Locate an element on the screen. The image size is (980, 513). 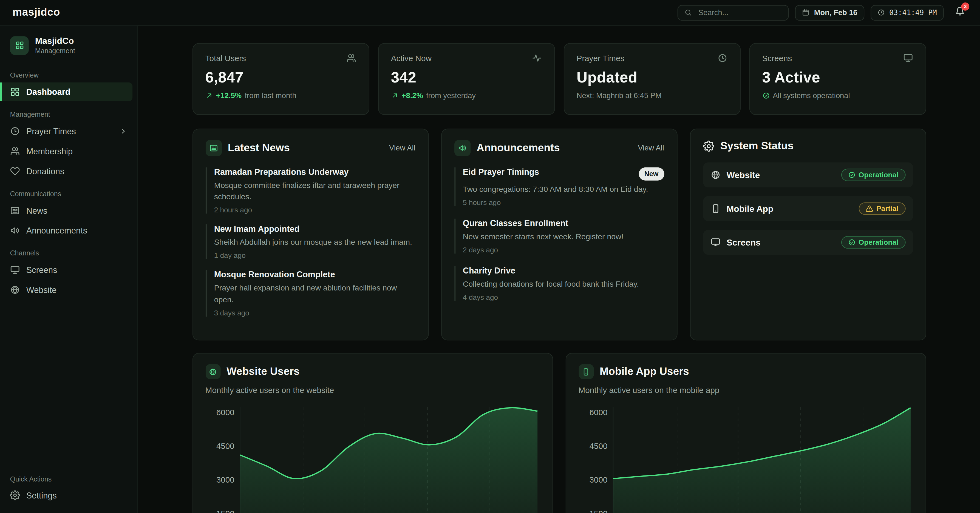
check-circle-icon is located at coordinates (851, 243).